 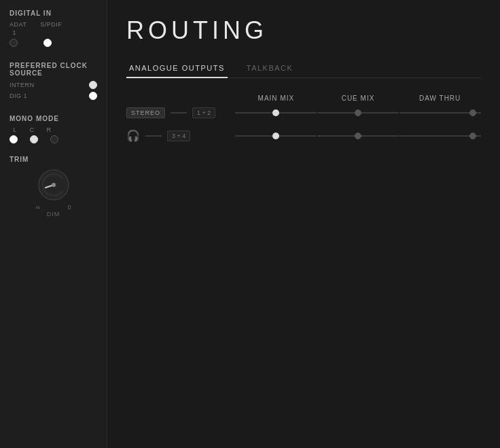 What do you see at coordinates (38, 207) in the screenshot?
I see `trim-min-label: ∞` at bounding box center [38, 207].